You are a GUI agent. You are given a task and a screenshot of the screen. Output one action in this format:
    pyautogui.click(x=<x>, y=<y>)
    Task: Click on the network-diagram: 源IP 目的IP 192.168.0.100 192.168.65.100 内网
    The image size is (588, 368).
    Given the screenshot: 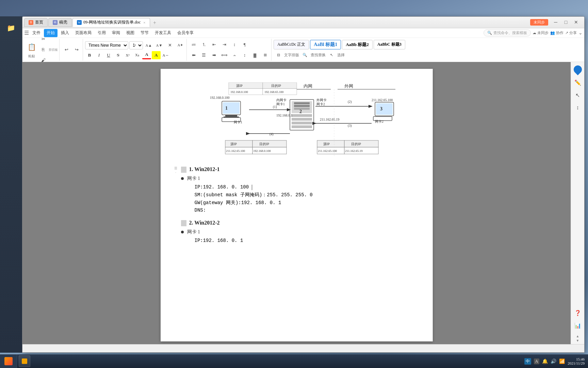 What is the action you would take?
    pyautogui.click(x=297, y=122)
    